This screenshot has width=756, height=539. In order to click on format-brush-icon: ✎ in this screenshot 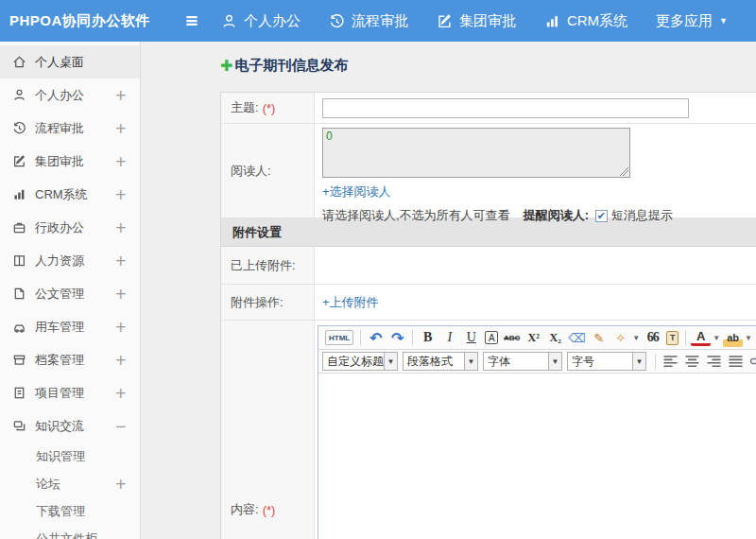, I will do `click(599, 338)`.